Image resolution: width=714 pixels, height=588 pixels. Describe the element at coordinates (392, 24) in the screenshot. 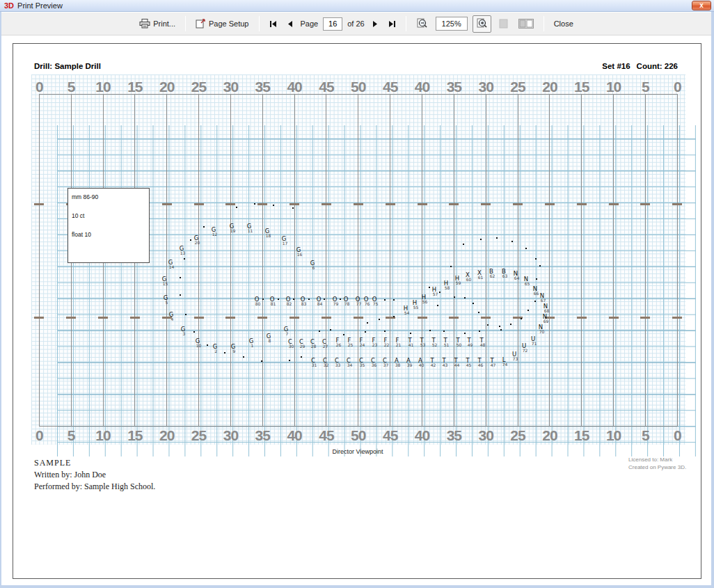

I see `last-page-icon` at that location.